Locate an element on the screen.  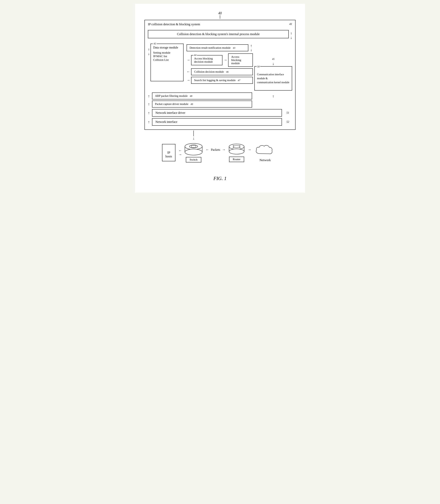
detection-result-box: Detection result notification module 43 is located at coordinates (218, 48).